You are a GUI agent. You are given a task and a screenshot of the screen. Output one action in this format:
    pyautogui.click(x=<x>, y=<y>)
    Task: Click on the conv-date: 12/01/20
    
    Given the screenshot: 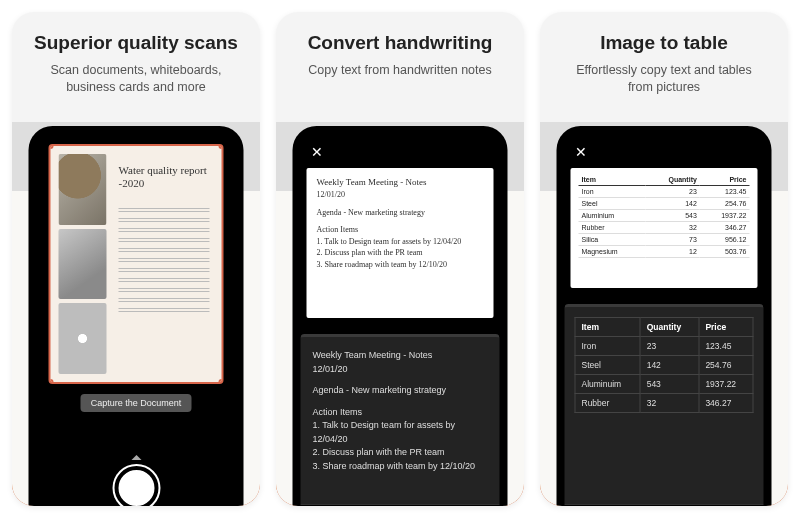 What is the action you would take?
    pyautogui.click(x=400, y=370)
    